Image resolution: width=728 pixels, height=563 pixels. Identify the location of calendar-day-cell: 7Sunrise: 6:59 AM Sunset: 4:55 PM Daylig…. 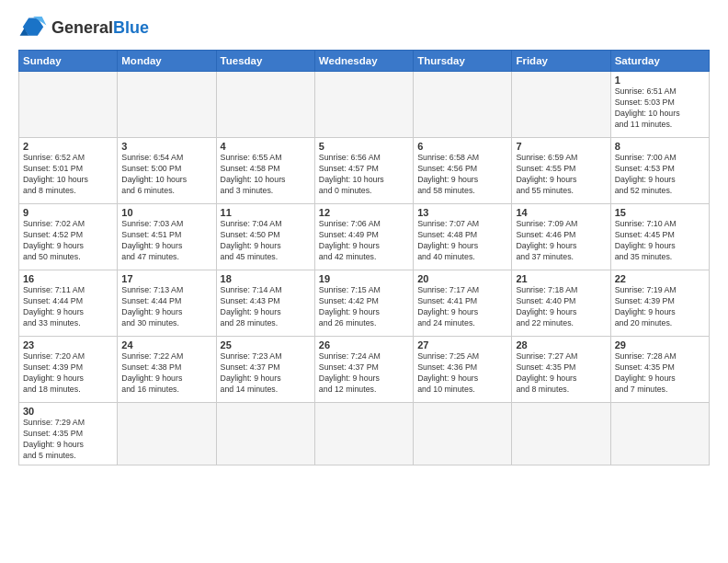
(561, 171).